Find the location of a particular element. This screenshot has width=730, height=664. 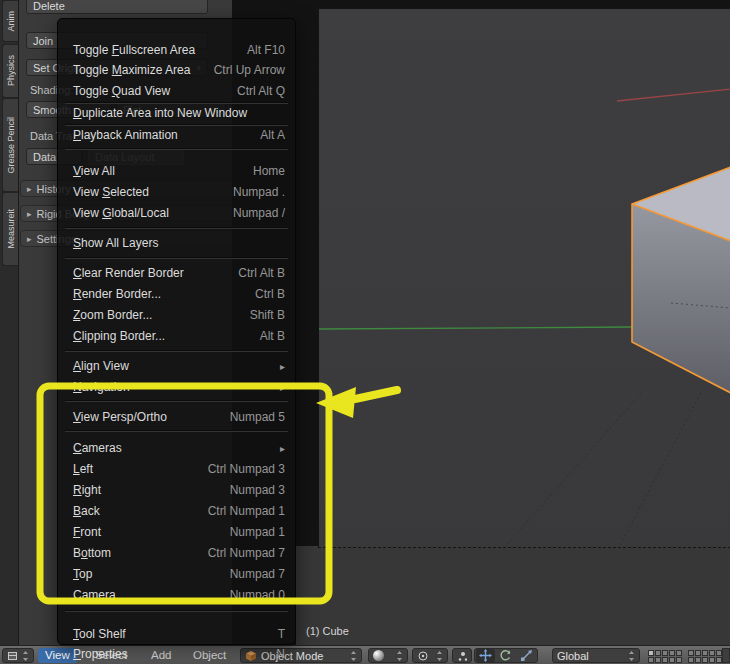

menu-item-toggle-fullscreen-area: Toggle Fullscreen AreaAlt F10 is located at coordinates (176, 50).